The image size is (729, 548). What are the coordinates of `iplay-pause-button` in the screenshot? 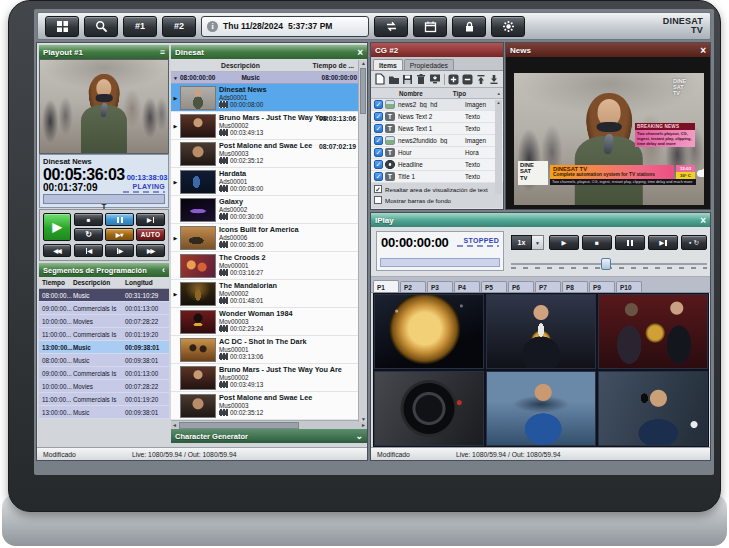 It's located at (630, 242).